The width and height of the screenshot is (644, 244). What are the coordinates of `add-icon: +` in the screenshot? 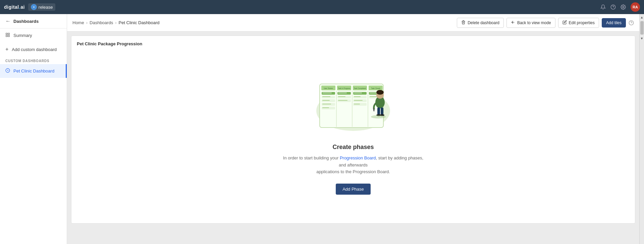 It's located at (7, 49).